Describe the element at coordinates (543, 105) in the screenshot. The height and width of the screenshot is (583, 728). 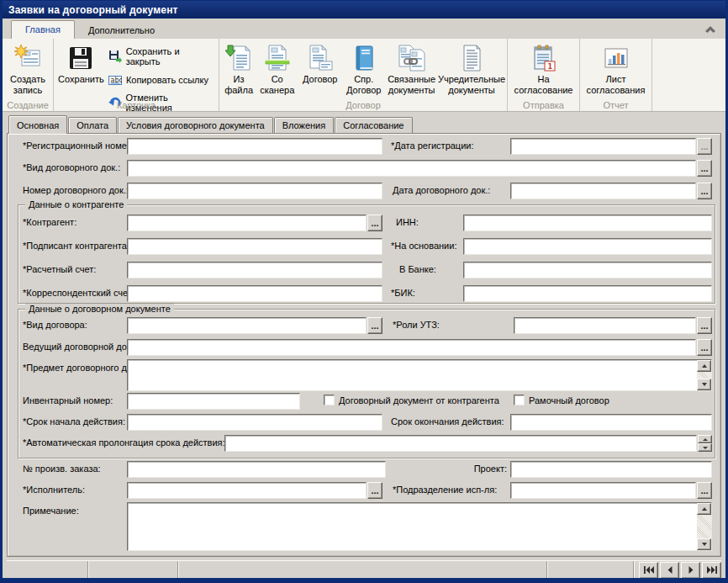
I see `group-label-send: Отправка` at that location.